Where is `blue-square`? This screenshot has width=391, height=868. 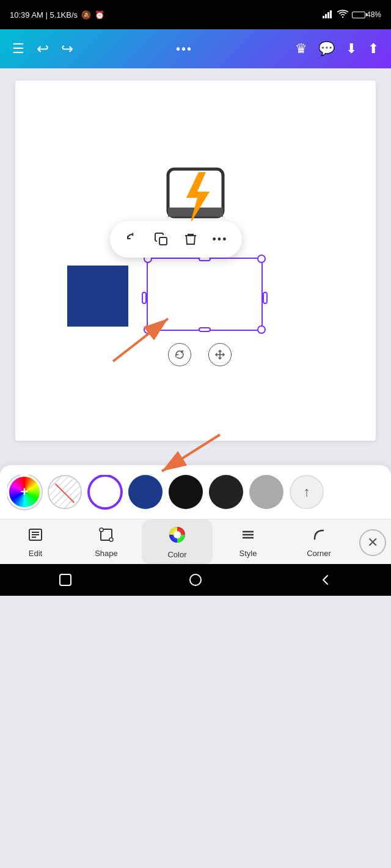 blue-square is located at coordinates (98, 296).